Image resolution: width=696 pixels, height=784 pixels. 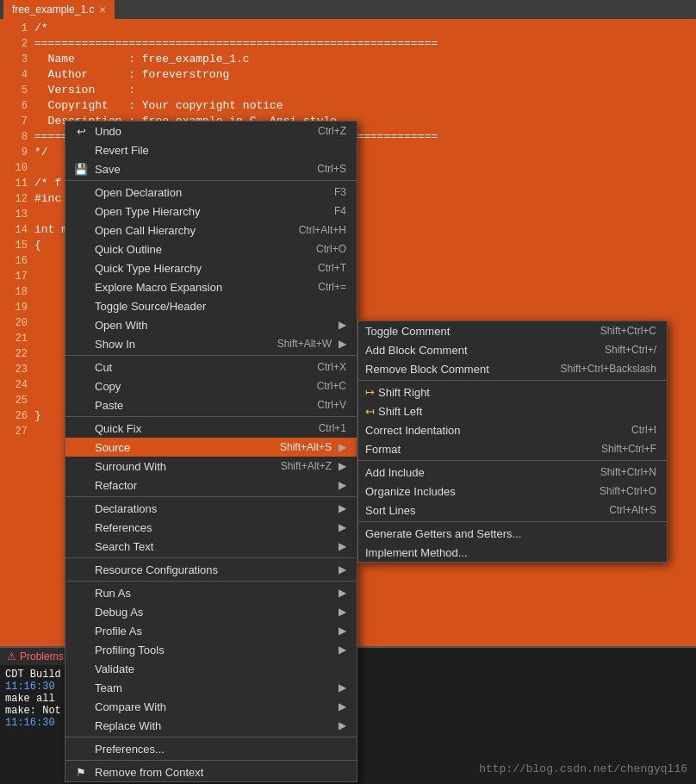 What do you see at coordinates (115, 486) in the screenshot?
I see `menu-item-text: Refactor` at bounding box center [115, 486].